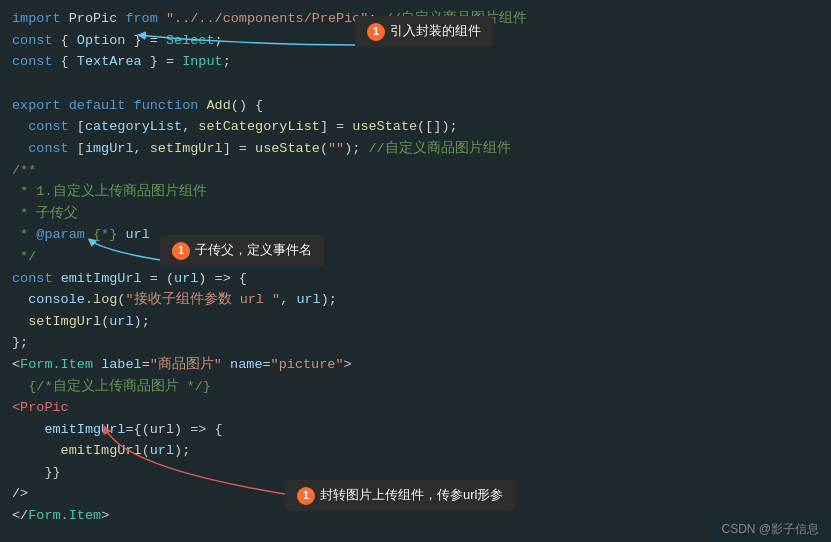 The image size is (831, 542). What do you see at coordinates (246, 365) in the screenshot?
I see `token: name` at bounding box center [246, 365].